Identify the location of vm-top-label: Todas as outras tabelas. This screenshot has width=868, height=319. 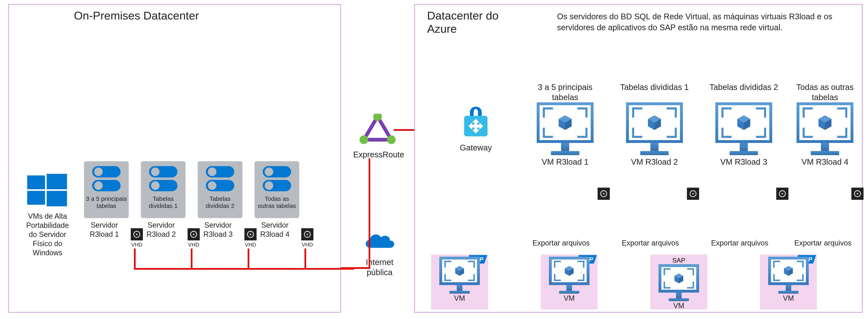
(825, 92).